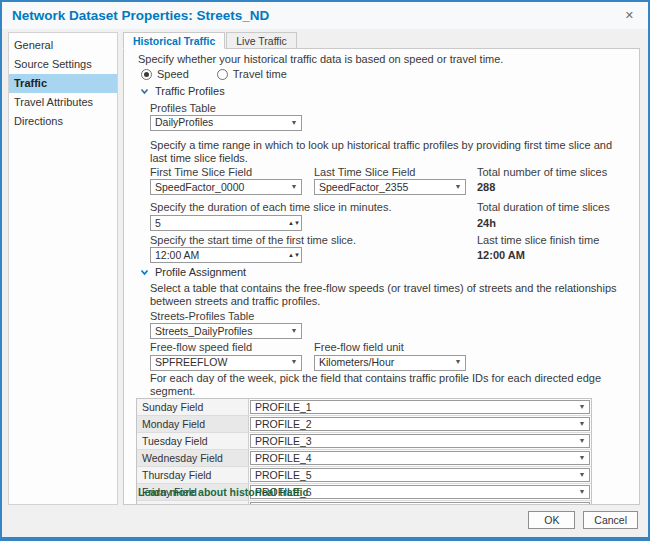 The height and width of the screenshot is (541, 650). I want to click on profile-assignment-expander: Profile Assignment, so click(384, 272).